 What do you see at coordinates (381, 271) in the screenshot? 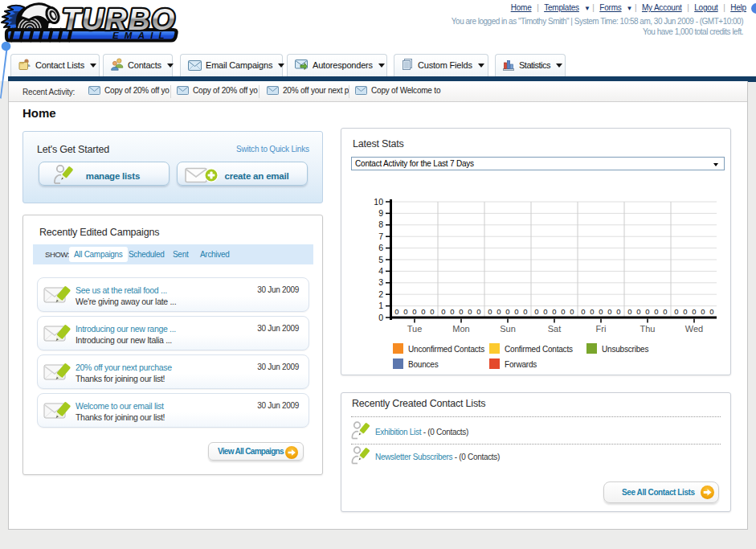
I see `svg-text: 4` at bounding box center [381, 271].